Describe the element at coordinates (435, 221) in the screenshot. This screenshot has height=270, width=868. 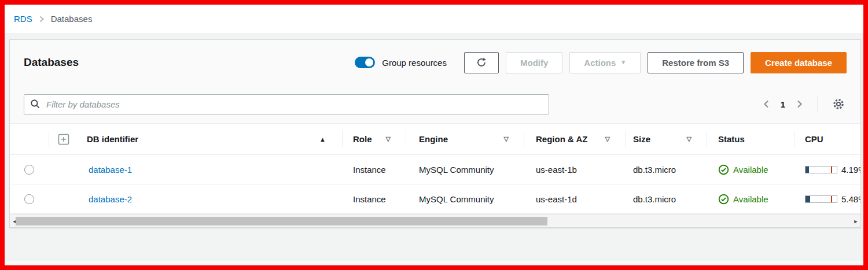
I see `horizontal-scrollbar: ◄ ►` at that location.